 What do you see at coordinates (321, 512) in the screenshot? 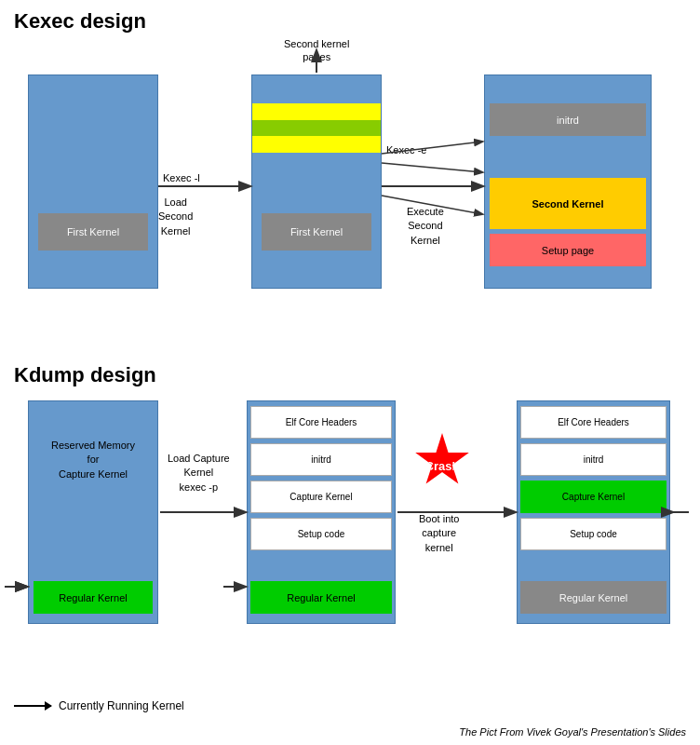
I see `kdump-box2: Elf Core Headers initrd Capture Kernel S…` at bounding box center [321, 512].